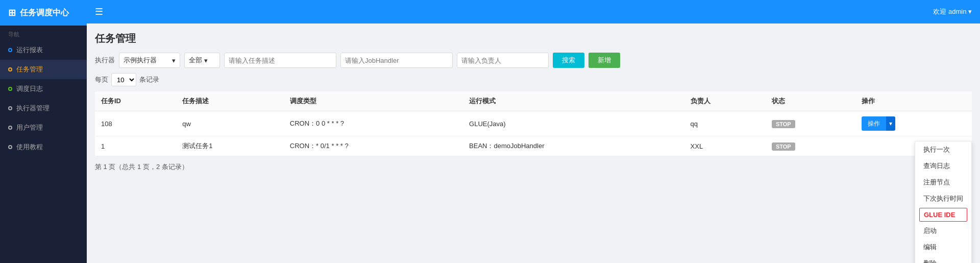 Image resolution: width=980 pixels, height=263 pixels. I want to click on sidebar-item-user-management: 用户管理, so click(43, 128).